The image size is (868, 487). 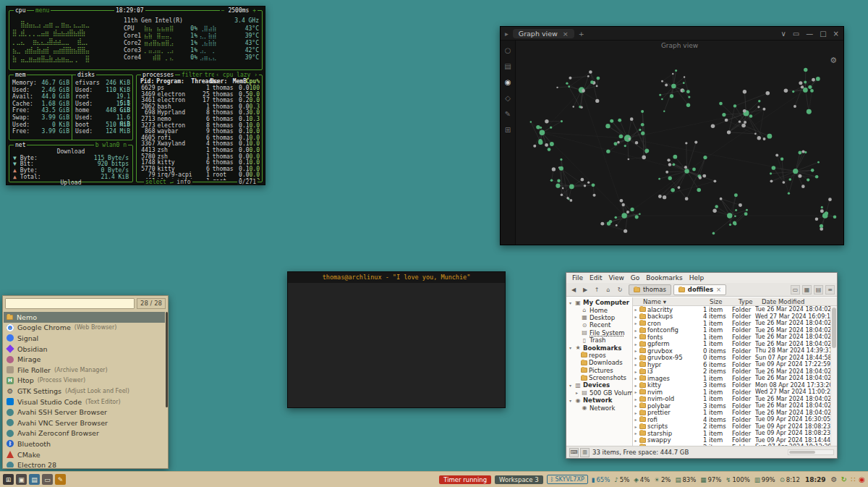 What do you see at coordinates (200, 156) in the screenshot?
I see `process-row: 5780zsh1thomas0.00.0` at bounding box center [200, 156].